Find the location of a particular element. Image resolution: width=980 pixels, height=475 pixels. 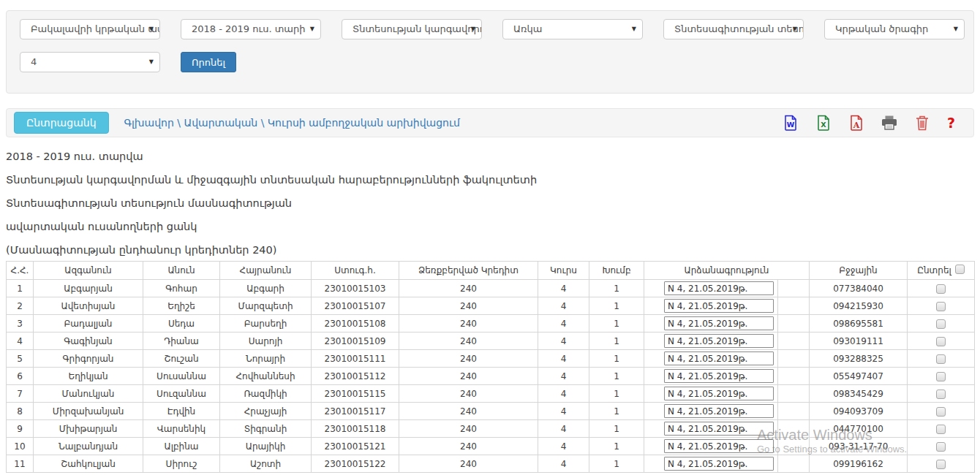

svg-text: W is located at coordinates (791, 124).